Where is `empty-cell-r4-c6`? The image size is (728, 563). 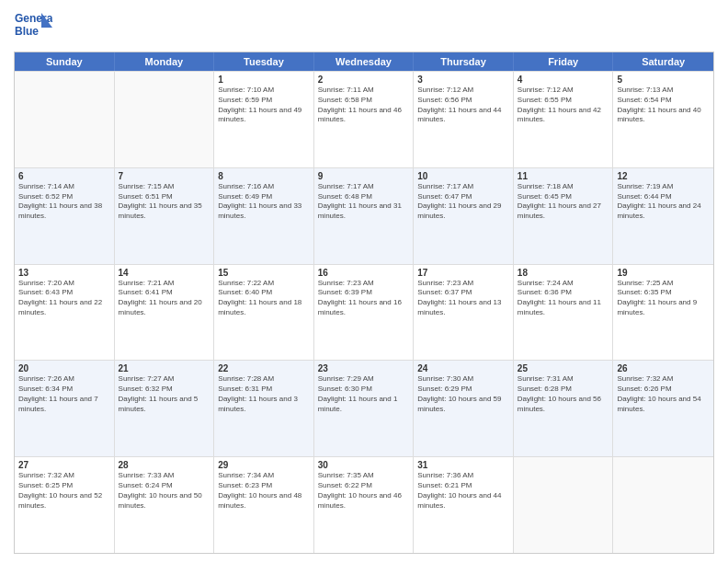
empty-cell-r4-c6 is located at coordinates (664, 505).